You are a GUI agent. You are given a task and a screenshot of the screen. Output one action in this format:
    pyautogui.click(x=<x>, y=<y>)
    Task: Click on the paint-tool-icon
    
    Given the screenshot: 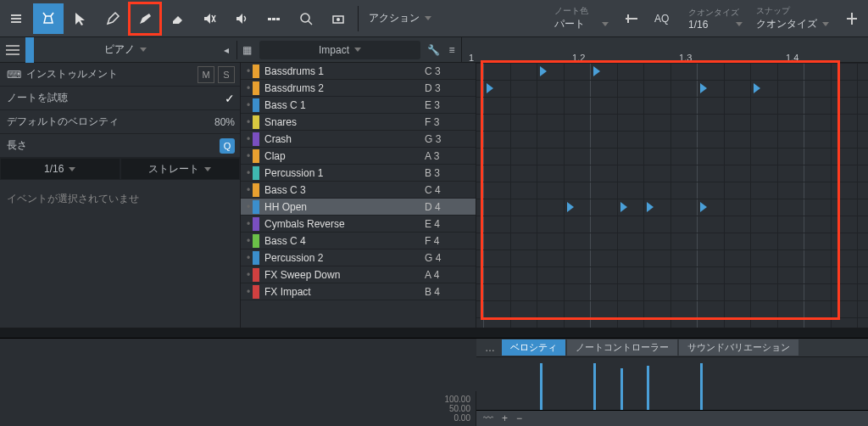 What is the action you would take?
    pyautogui.click(x=145, y=19)
    